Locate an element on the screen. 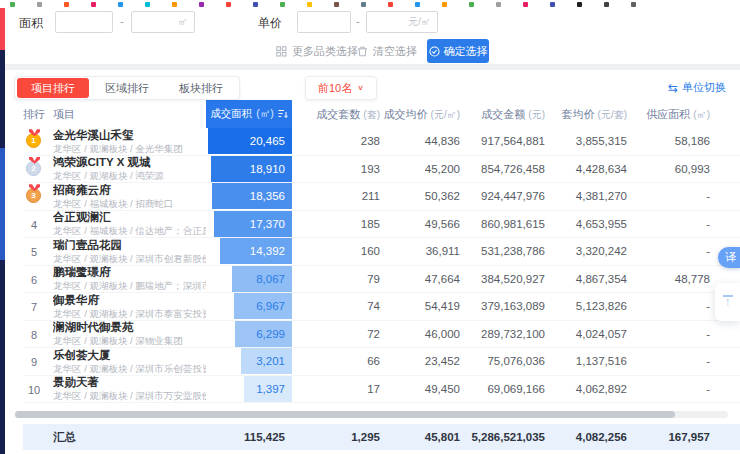 This screenshot has height=454, width=740. table-row: 9 乐创荟大厦 龙华区 / 观澜板块 / 深圳市乐创荟投资有限公司 3,201 … is located at coordinates (382, 362).